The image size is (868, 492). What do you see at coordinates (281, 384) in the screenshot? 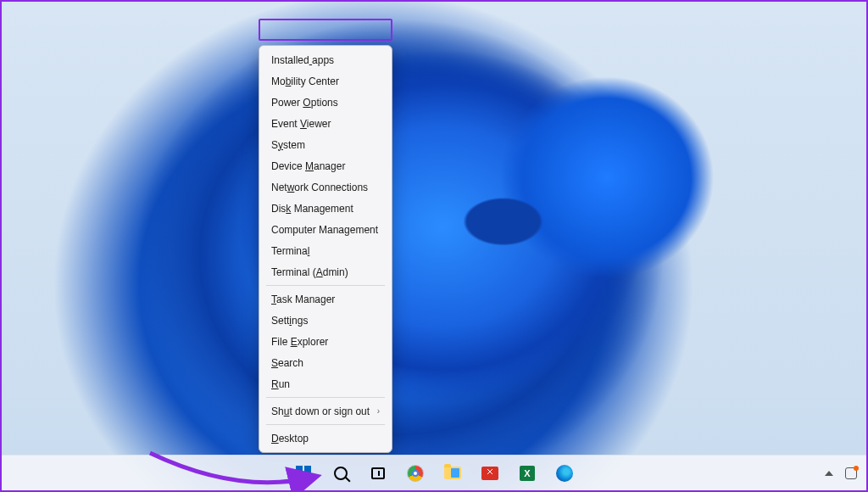
I see `menu-item-label: Run` at bounding box center [281, 384].